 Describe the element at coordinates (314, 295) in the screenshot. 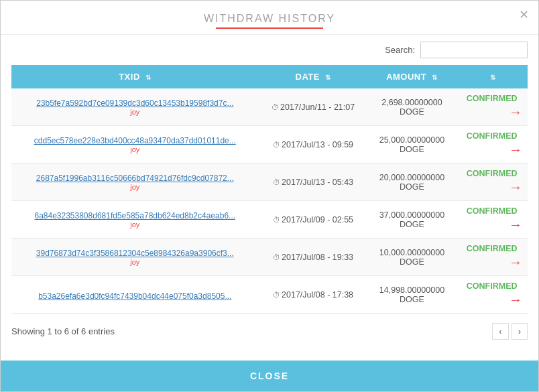

I see `date-cell: ⏱2017/Jul/08 - 17:38` at that location.